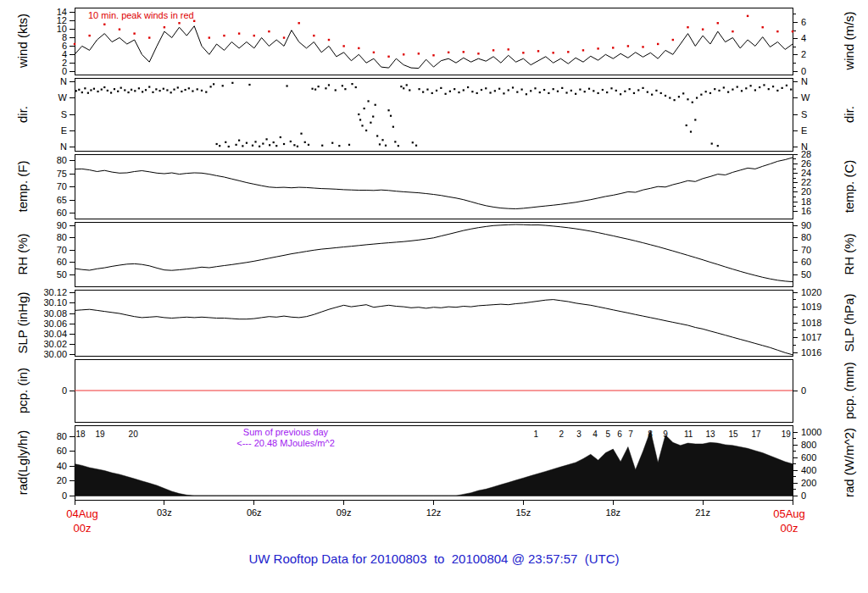 The width and height of the screenshot is (868, 593). I want to click on x-axis-tick-label: 12z, so click(434, 513).